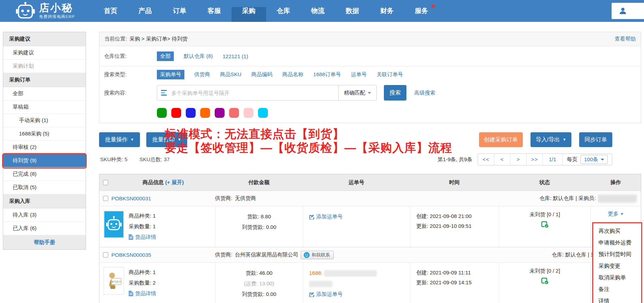 The width and height of the screenshot is (644, 303). I want to click on sidebar-item-pending-arrival: 待到货 (9), so click(44, 161).